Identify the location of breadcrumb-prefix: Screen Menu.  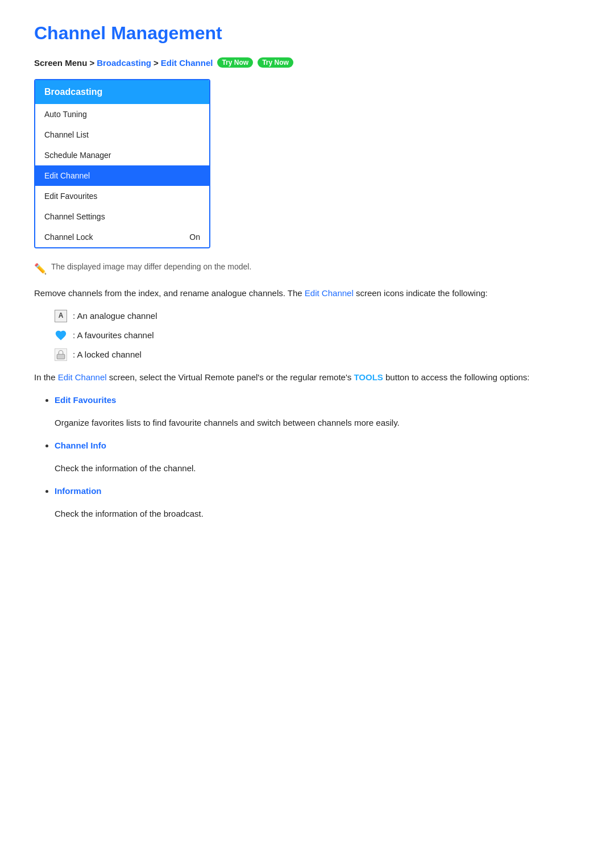
(60, 63).